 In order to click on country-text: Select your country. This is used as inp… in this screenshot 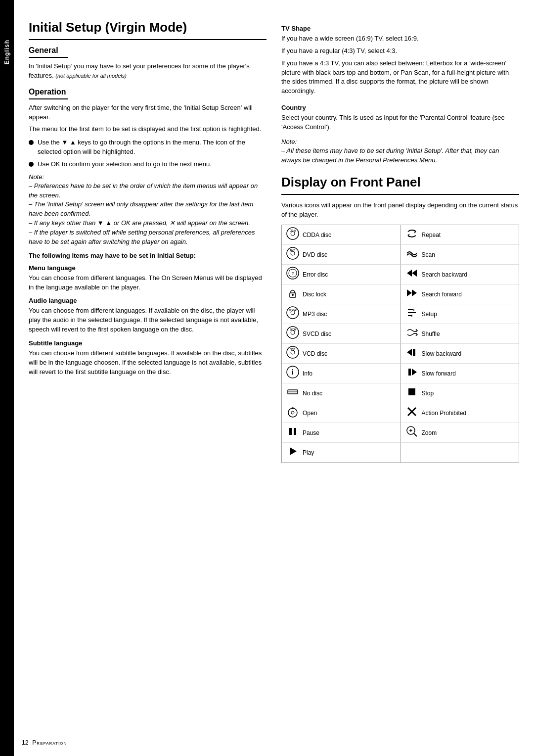, I will do `click(400, 123)`.